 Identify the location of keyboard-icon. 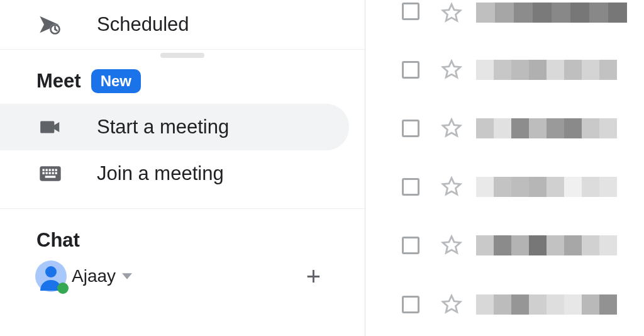
(50, 174).